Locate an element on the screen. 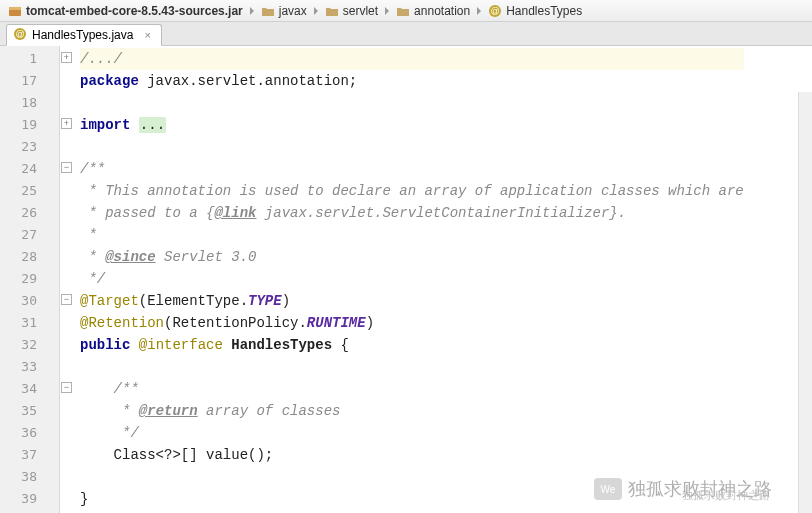  line-number: 27 is located at coordinates (30, 235).